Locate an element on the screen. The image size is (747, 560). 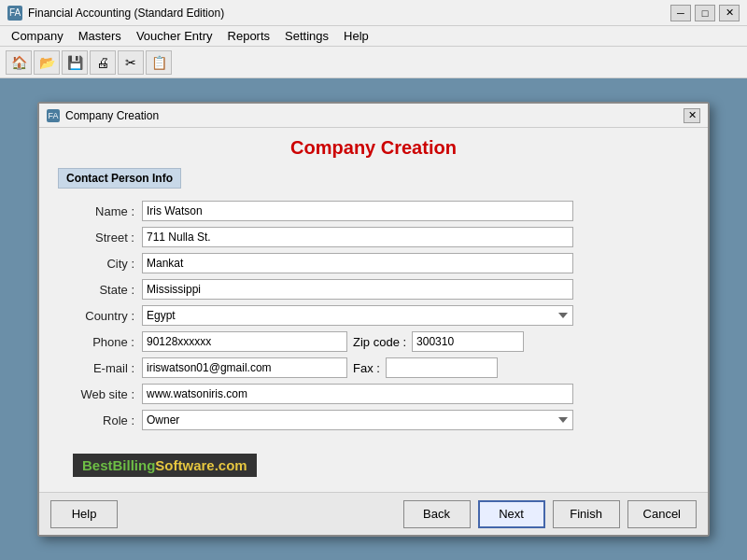
menu-bar: Company Masters Voucher Entry Reports Se… is located at coordinates (374, 36).